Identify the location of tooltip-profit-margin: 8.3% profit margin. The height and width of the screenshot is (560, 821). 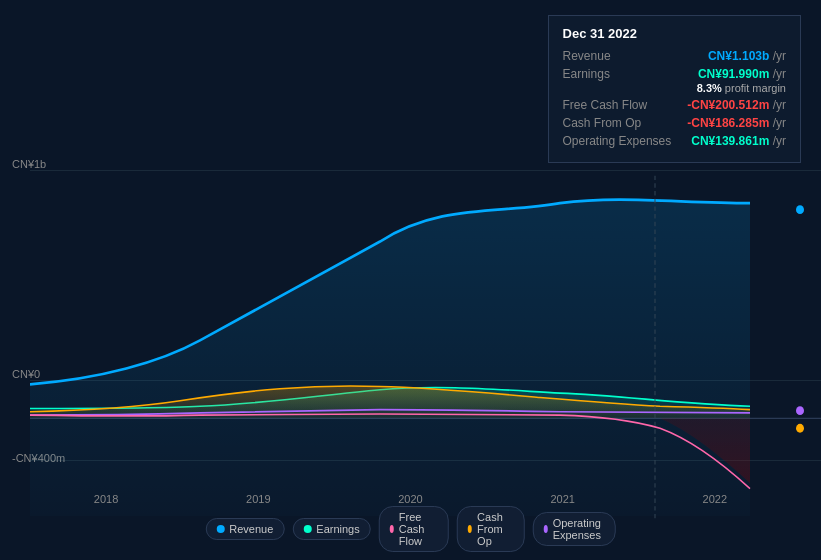
(674, 88).